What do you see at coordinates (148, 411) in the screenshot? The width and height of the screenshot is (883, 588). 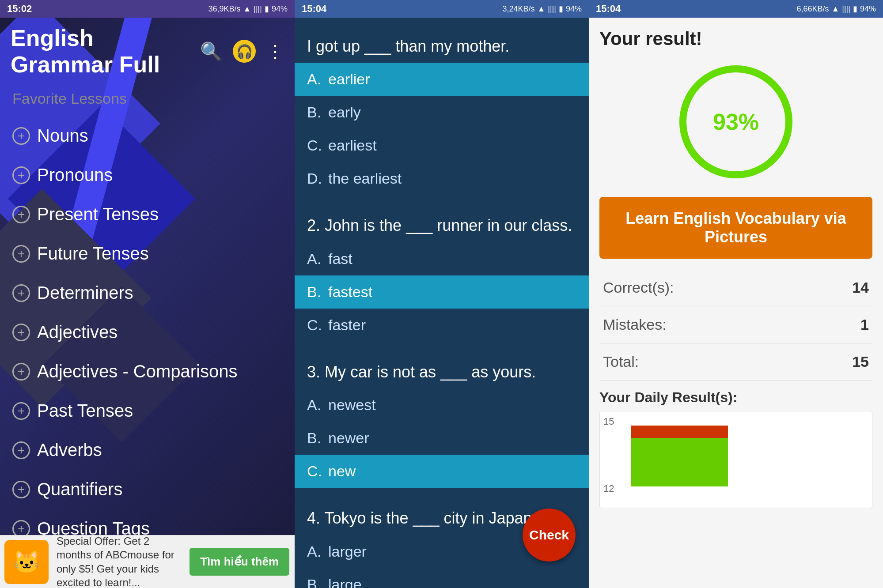 I see `sidebar-item-past-tenses: + Past Tenses` at bounding box center [148, 411].